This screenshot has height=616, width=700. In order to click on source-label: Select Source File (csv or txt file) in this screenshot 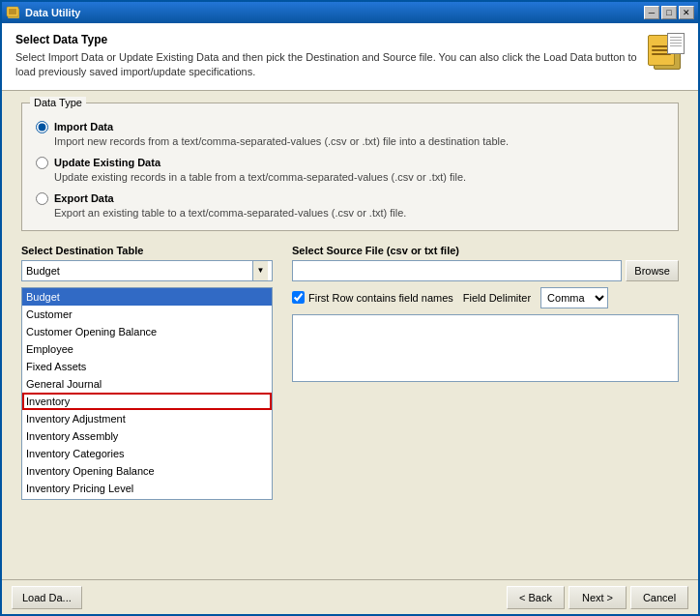, I will do `click(485, 250)`.